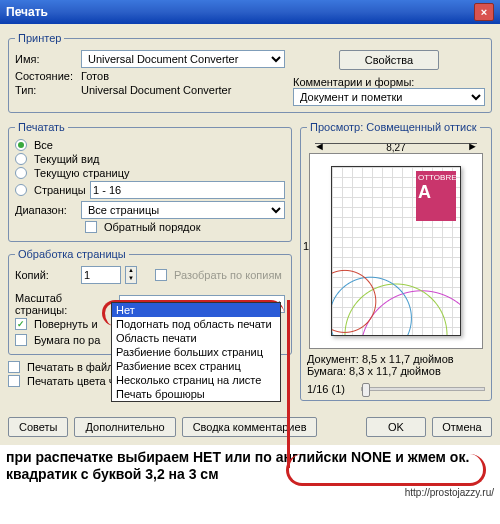 The height and width of the screenshot is (524, 500). Describe the element at coordinates (250, 72) in the screenshot. I see `printer-group: Принтер Имя: Universal Document Converte…` at that location.